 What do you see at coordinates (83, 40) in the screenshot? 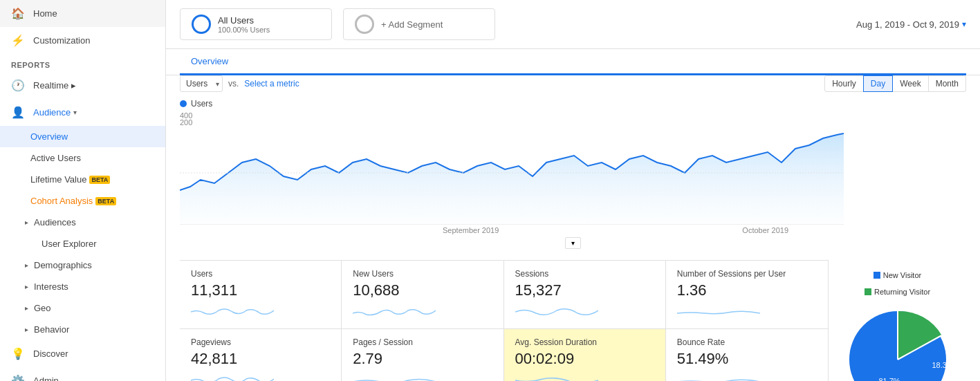
I see `sidebar-item-customization: ⚡ Customization` at bounding box center [83, 40].